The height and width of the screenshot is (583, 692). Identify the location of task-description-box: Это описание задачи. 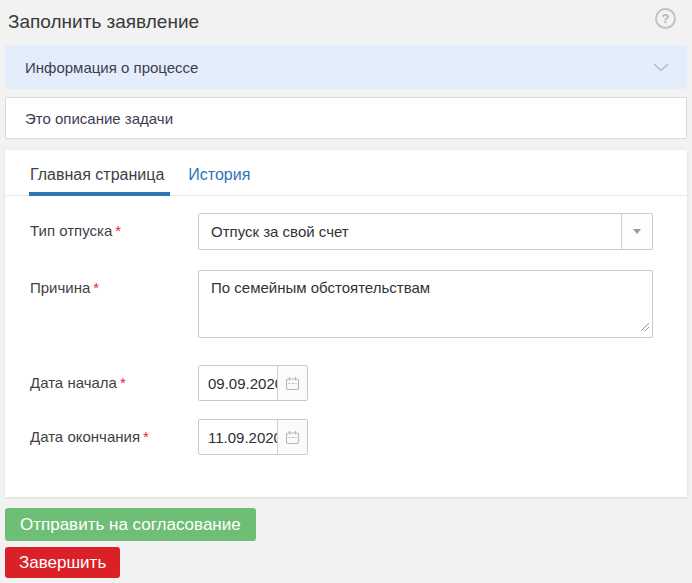
(346, 118).